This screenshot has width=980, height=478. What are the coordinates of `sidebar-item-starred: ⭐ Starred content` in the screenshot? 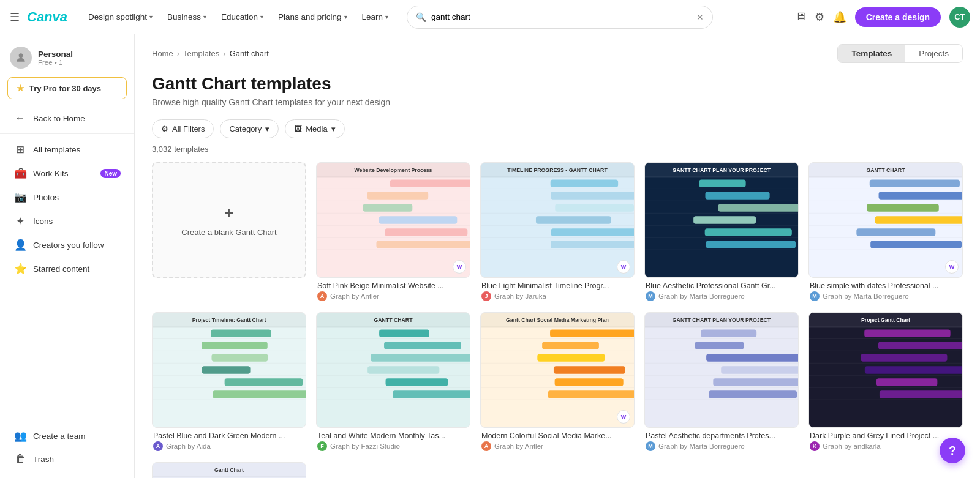 It's located at (67, 269).